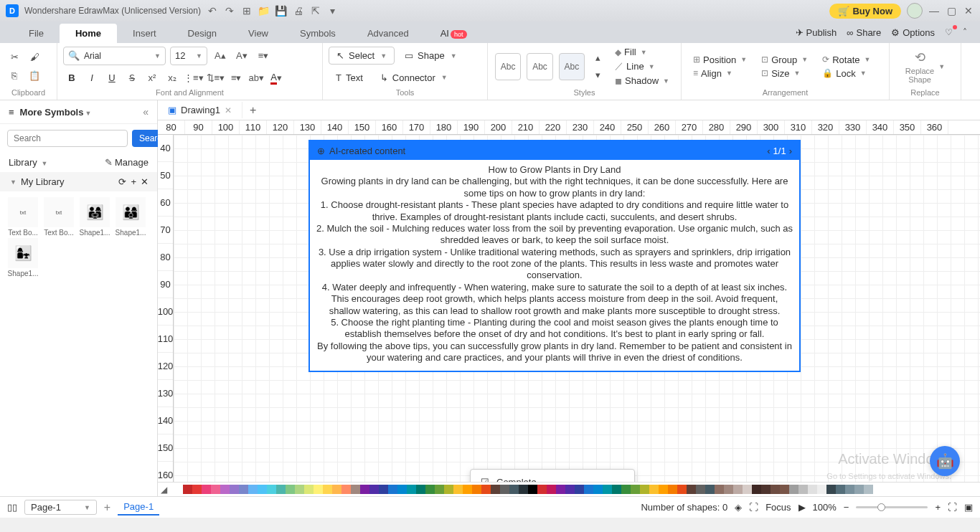 Image resolution: width=980 pixels, height=532 pixels. Describe the element at coordinates (349, 77) in the screenshot. I see `text-tool: T Text` at that location.